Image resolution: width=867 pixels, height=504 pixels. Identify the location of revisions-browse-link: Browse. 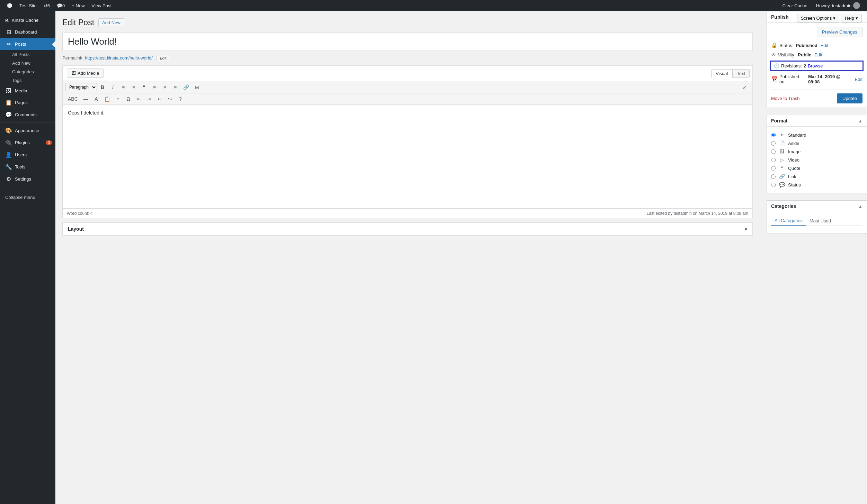
(815, 66).